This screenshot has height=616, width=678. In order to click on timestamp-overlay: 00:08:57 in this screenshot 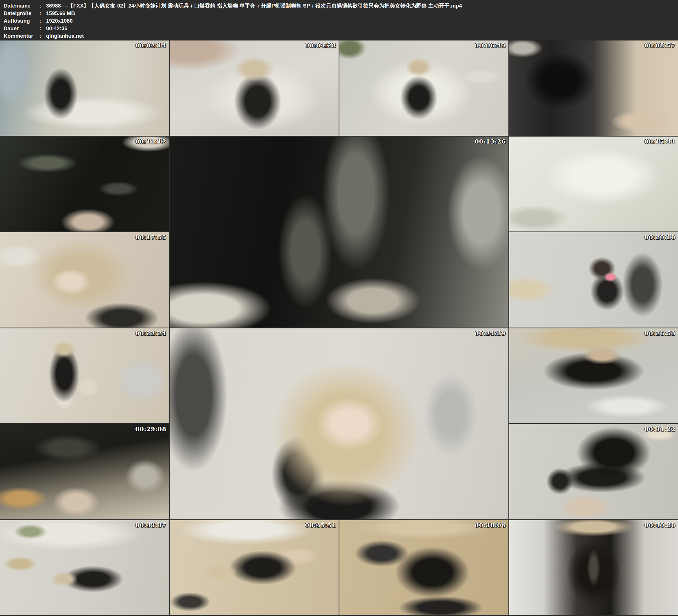, I will do `click(660, 45)`.